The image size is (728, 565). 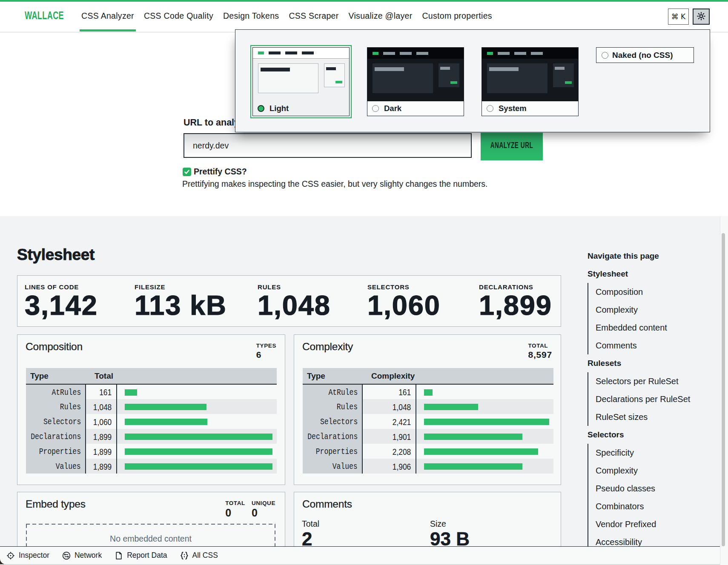 I want to click on complexity-card: Complexity TOTAL 8,597 Type Complexity A…, so click(x=427, y=410).